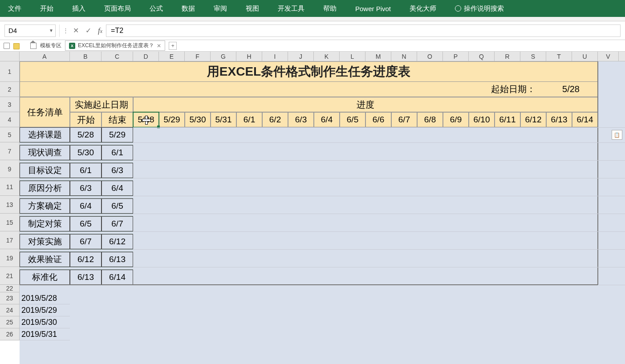  Describe the element at coordinates (118, 153) in the screenshot. I see `task-end-1: 6/1` at that location.